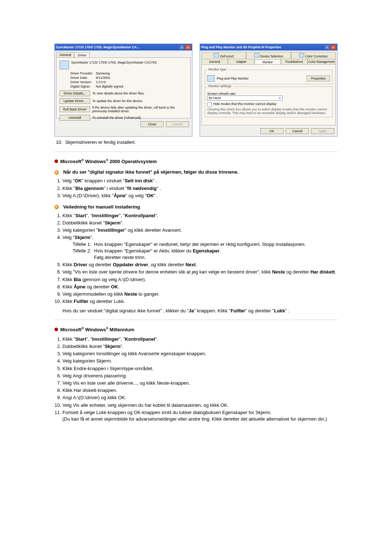  I want to click on rollback-desc: If the device fails after updating the d…, so click(140, 109).